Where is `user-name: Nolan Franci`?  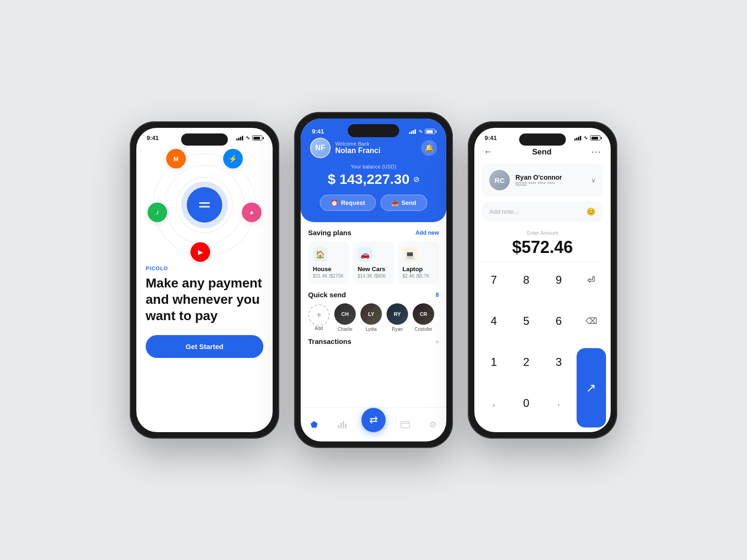 user-name: Nolan Franci is located at coordinates (378, 151).